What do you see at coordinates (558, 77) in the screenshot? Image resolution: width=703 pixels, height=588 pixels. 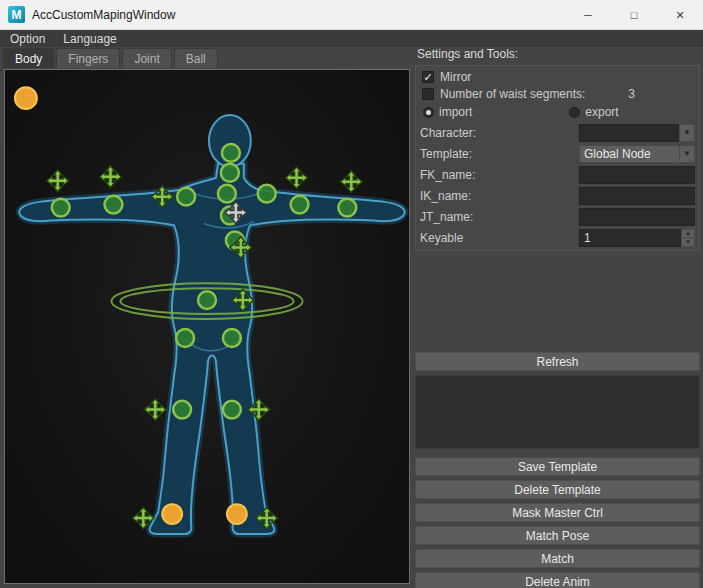 I see `mirror-row: ✓ Mirror` at bounding box center [558, 77].